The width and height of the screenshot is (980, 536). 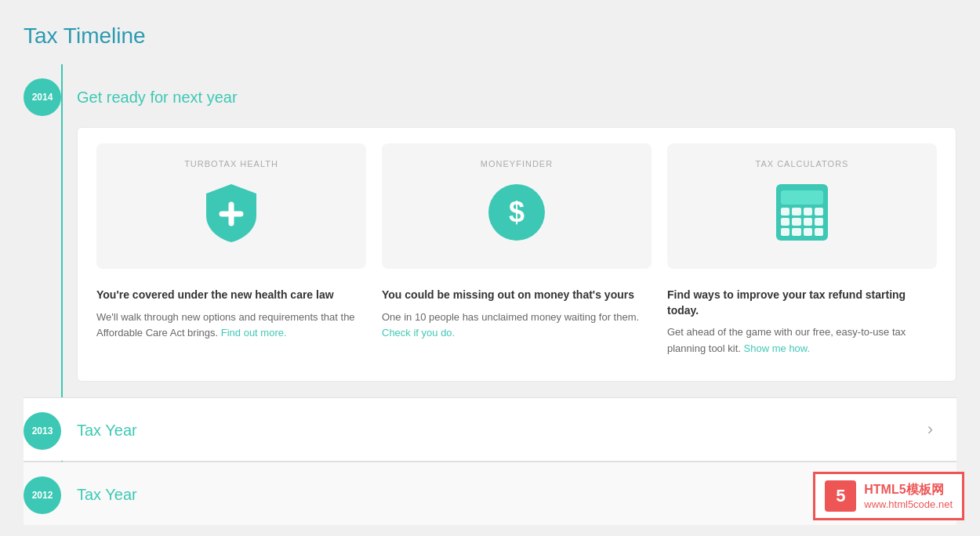 I want to click on watermark-line1: HTML5模板网, so click(x=908, y=491).